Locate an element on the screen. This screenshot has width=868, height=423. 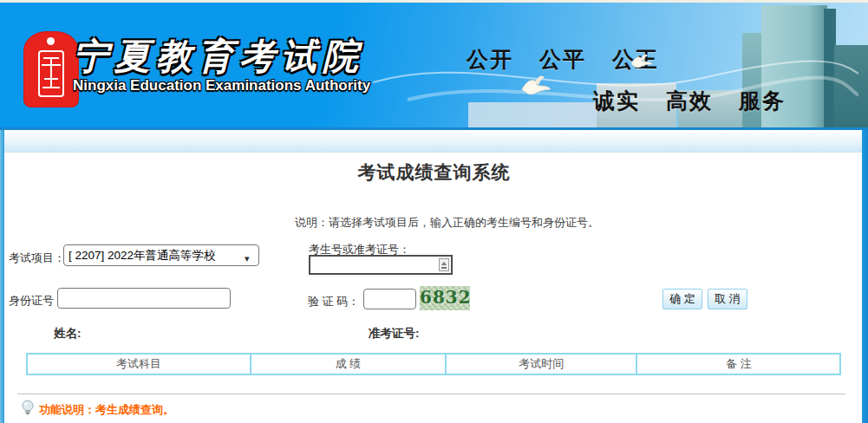
site-title-english: Ningxia Education Examinations Authority is located at coordinates (259, 86).